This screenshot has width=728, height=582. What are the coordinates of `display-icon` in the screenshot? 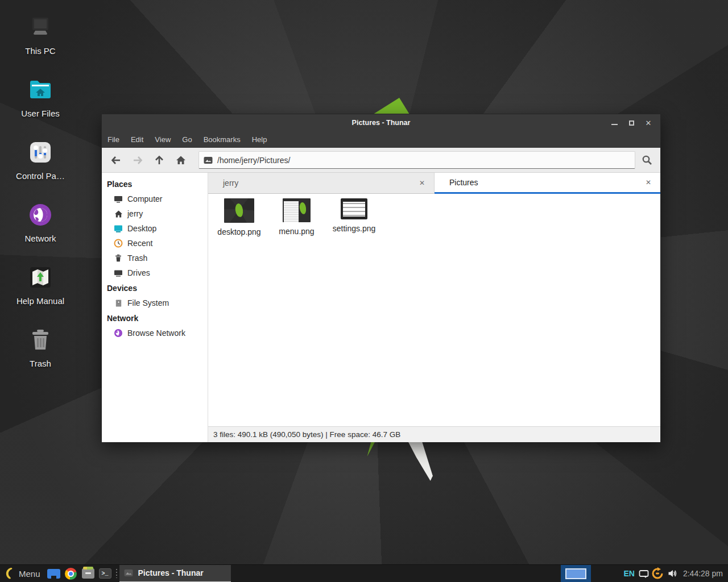 It's located at (644, 574).